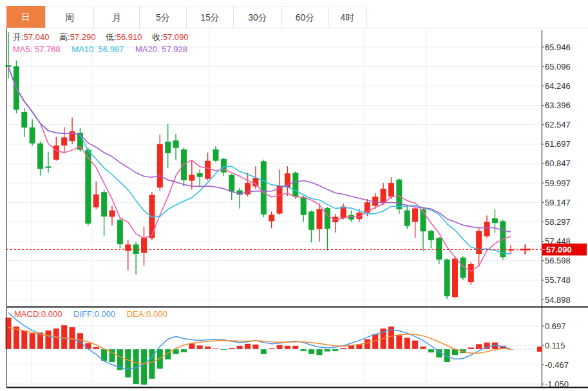  I want to click on close-value: 57.090, so click(176, 37).